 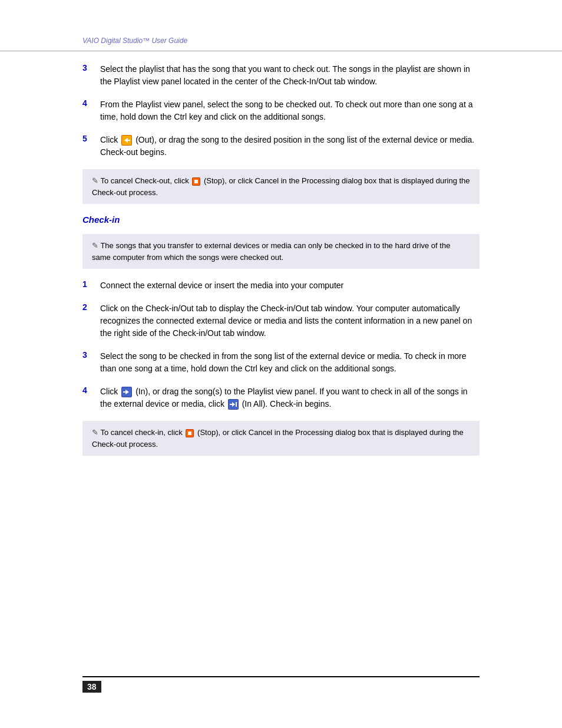 What do you see at coordinates (290, 398) in the screenshot?
I see `step-text: Click (In), or drag the song(s) to the P…` at bounding box center [290, 398].